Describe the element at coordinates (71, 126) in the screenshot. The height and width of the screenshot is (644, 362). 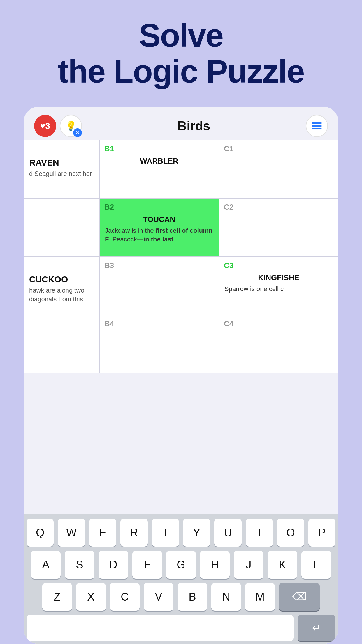
I see `hint-badge-container: 💡 3` at that location.